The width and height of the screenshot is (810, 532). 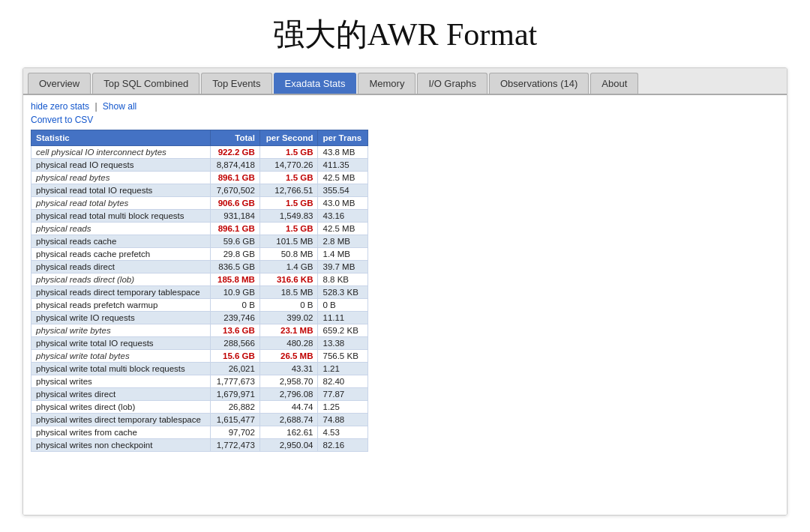 I want to click on stat-total: 288,566, so click(x=236, y=343).